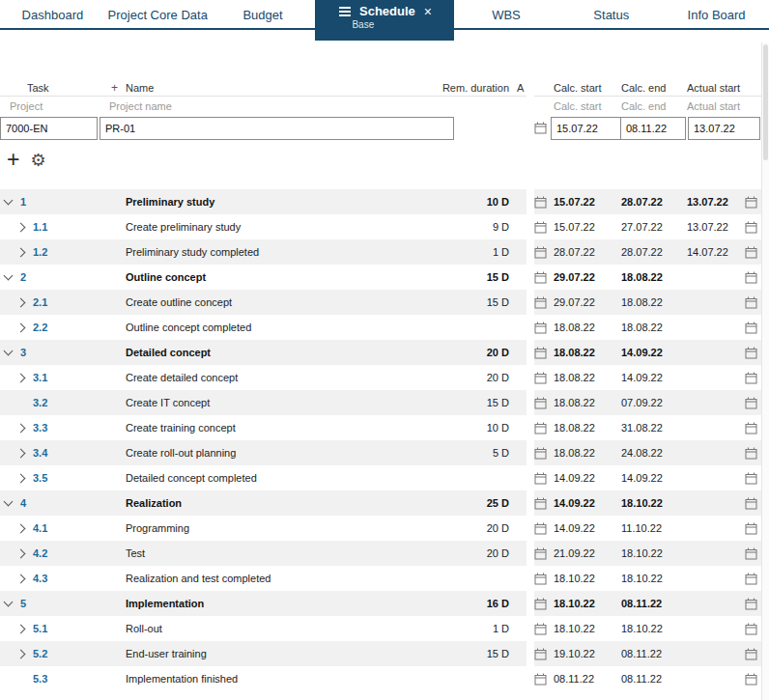 This screenshot has height=700, width=769. I want to click on tab-budget: Budget, so click(263, 14).